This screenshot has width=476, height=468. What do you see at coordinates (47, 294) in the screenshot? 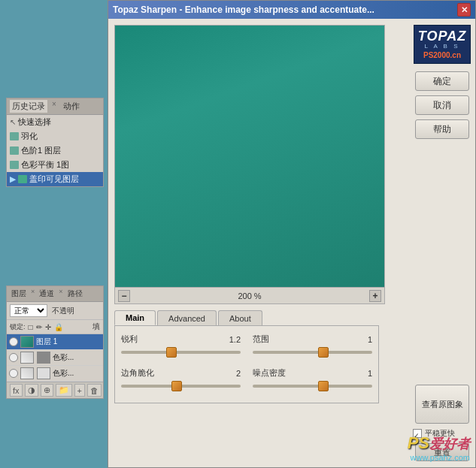
I see `tab-channels: 通道` at bounding box center [47, 294].